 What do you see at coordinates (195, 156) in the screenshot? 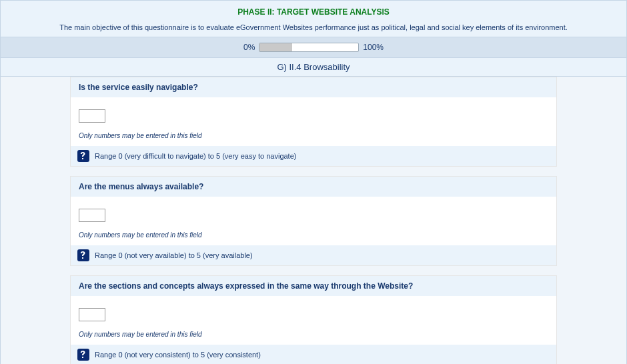
I see `range-text: Range 0 (very difficult to navigate) to …` at bounding box center [195, 156].